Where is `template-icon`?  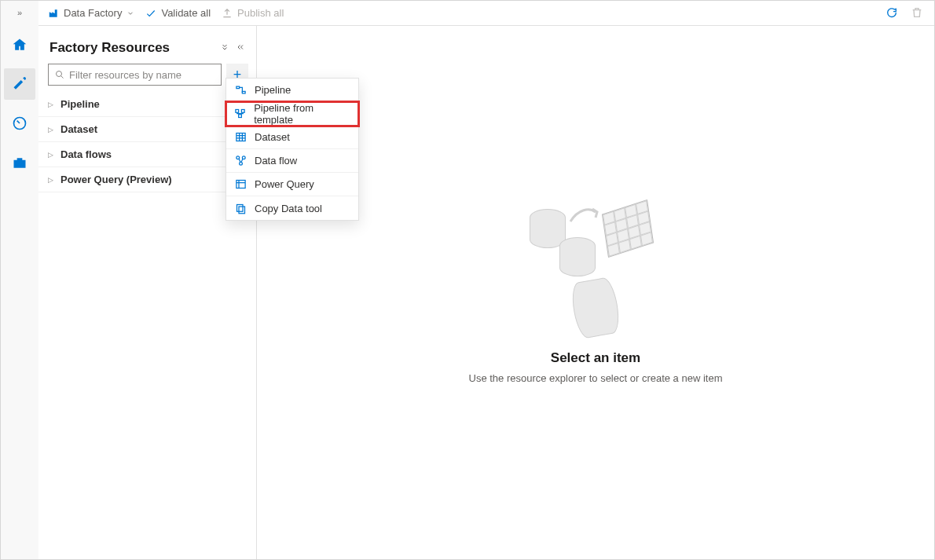 template-icon is located at coordinates (240, 114).